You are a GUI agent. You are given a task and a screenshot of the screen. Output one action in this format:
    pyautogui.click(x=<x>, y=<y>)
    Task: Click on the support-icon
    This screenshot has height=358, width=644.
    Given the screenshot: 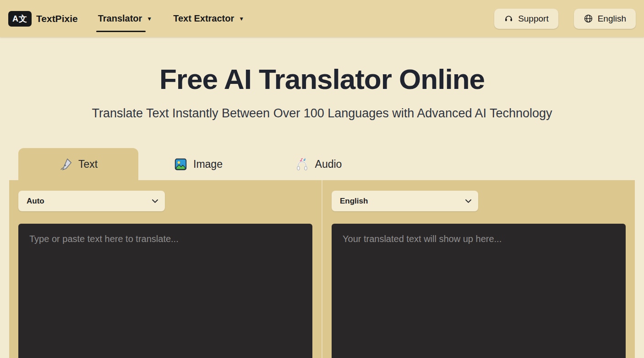 What is the action you would take?
    pyautogui.click(x=508, y=18)
    